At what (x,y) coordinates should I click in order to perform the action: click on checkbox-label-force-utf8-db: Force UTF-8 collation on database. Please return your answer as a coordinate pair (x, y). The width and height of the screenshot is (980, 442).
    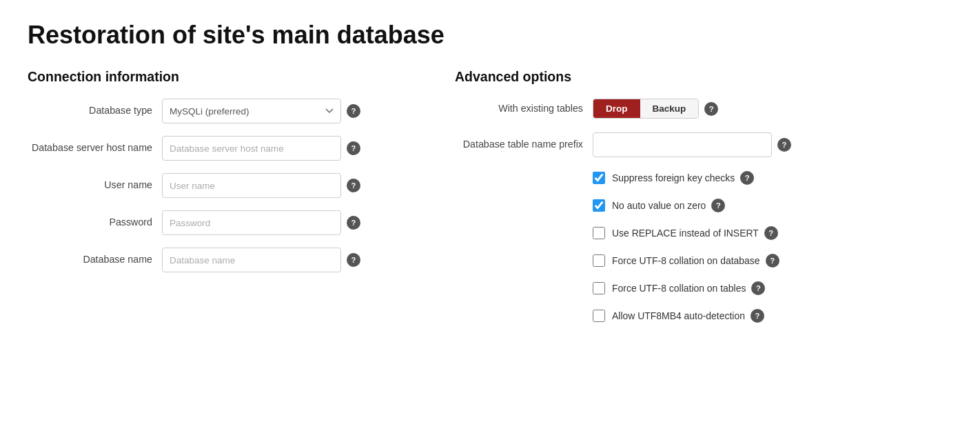
    Looking at the image, I should click on (686, 261).